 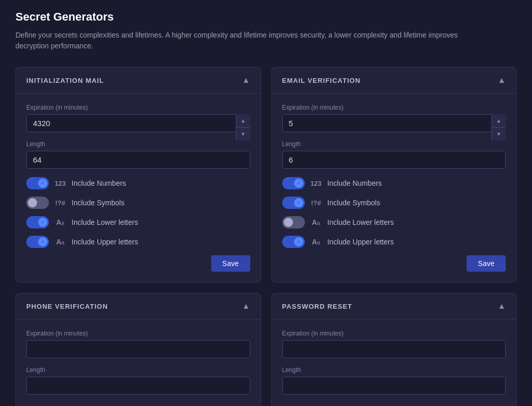 What do you see at coordinates (38, 203) in the screenshot?
I see `toggle-switch-init-mail-symbols` at bounding box center [38, 203].